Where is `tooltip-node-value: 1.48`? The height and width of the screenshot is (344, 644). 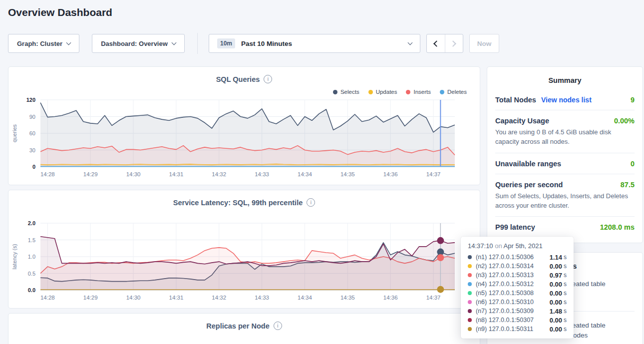 tooltip-node-value: 1.48 is located at coordinates (556, 312).